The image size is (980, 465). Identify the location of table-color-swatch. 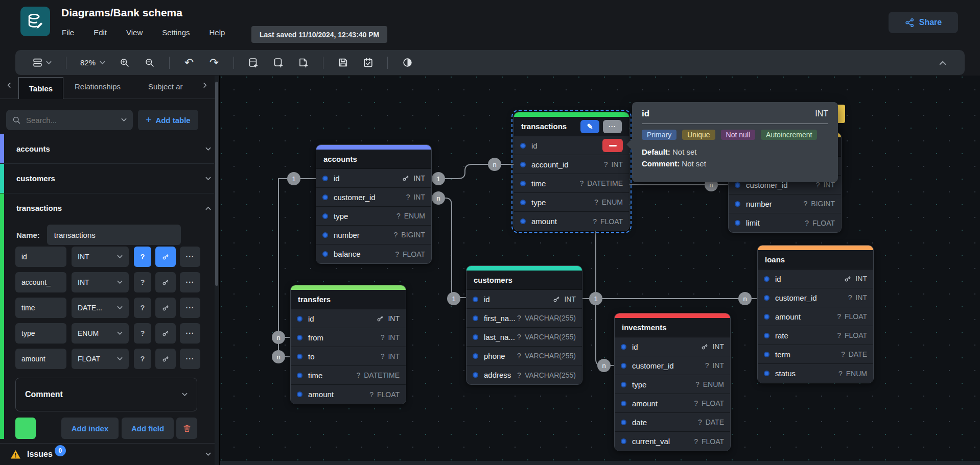
(26, 428).